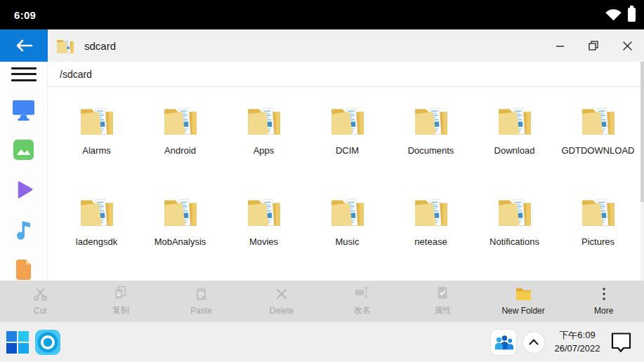 The height and width of the screenshot is (362, 644). I want to click on folder-item: netease, so click(431, 241).